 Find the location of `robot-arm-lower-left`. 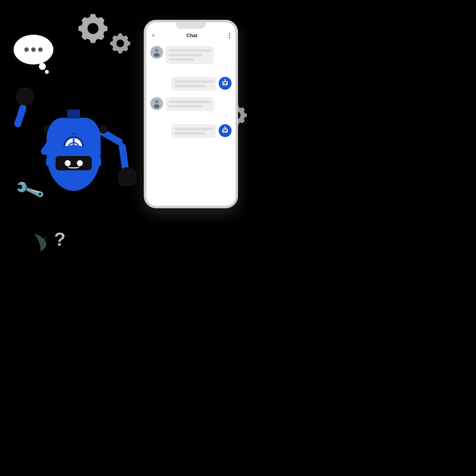

robot-arm-lower-left is located at coordinates (20, 116).